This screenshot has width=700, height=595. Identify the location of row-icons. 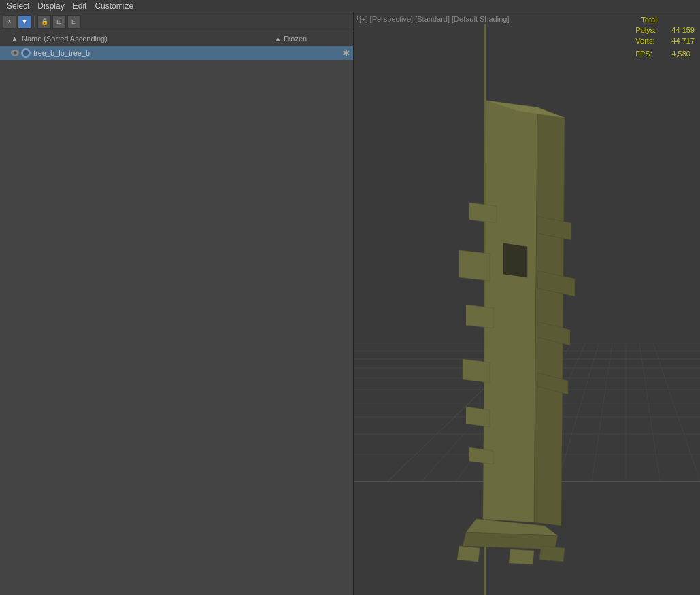
(20, 53).